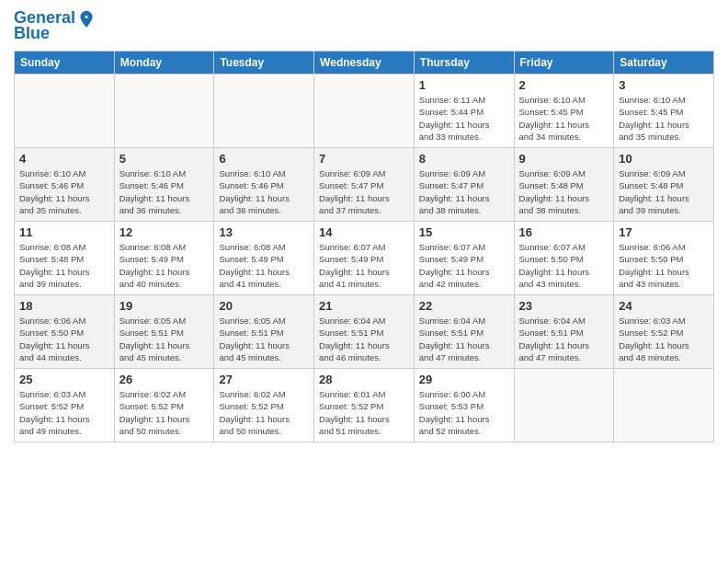 The width and height of the screenshot is (728, 563). I want to click on day-number: 11, so click(64, 232).